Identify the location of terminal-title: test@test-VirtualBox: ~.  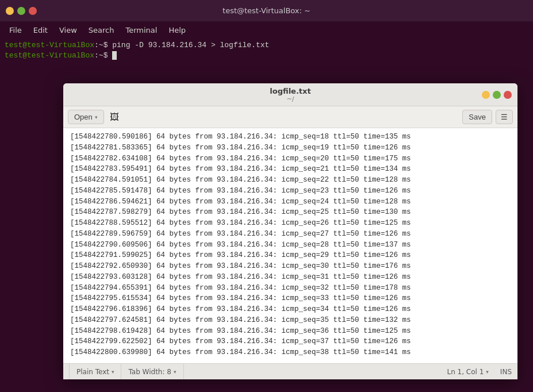
(267, 10).